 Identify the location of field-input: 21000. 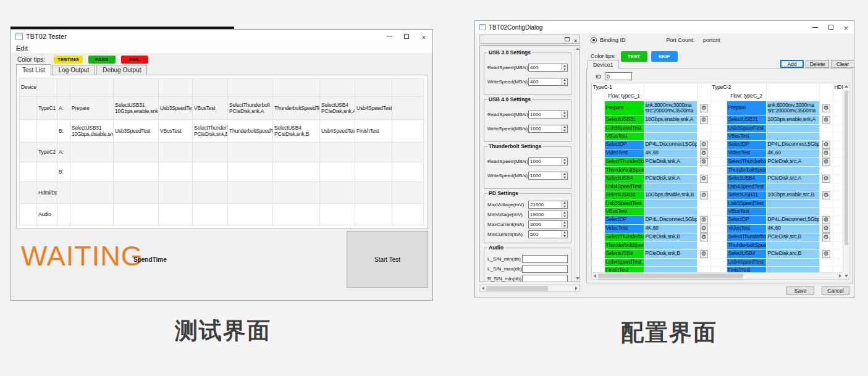
(548, 205).